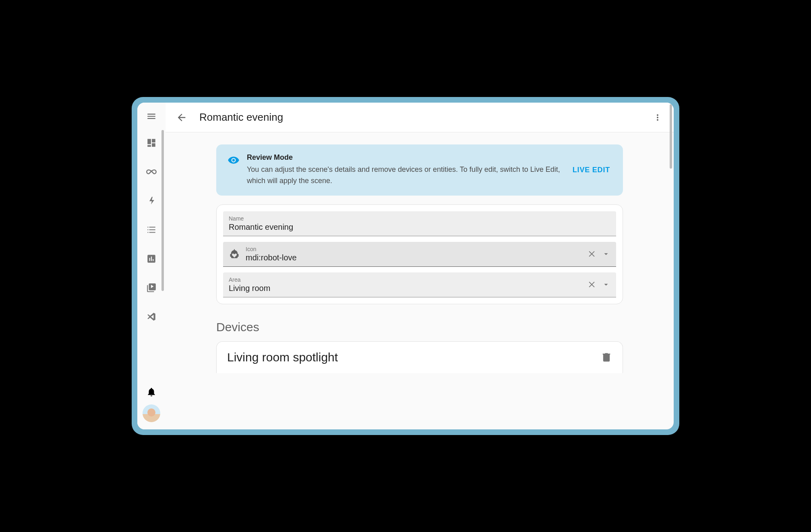  What do you see at coordinates (592, 285) in the screenshot?
I see `area-clear-button` at bounding box center [592, 285].